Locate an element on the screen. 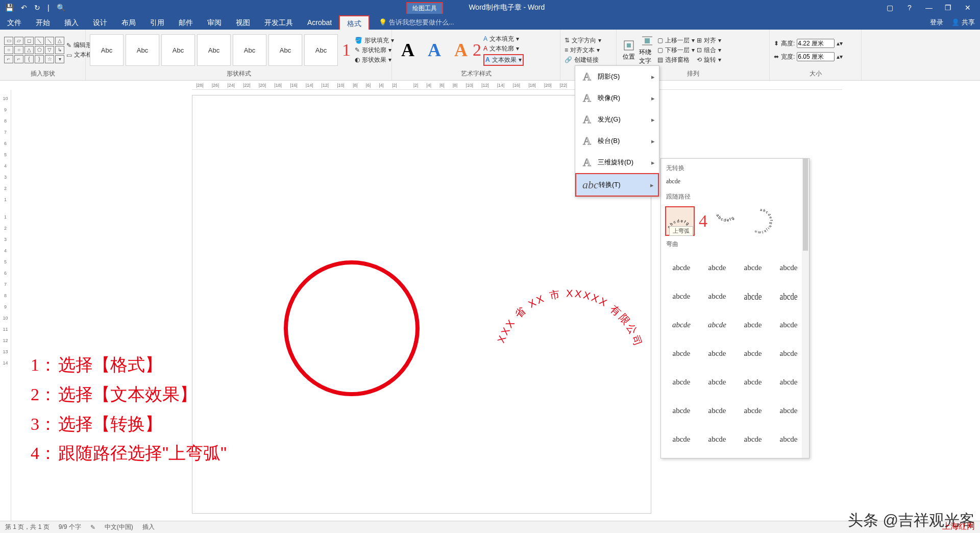 The height and width of the screenshot is (533, 980). maximize-icon: ❐ is located at coordinates (948, 8).